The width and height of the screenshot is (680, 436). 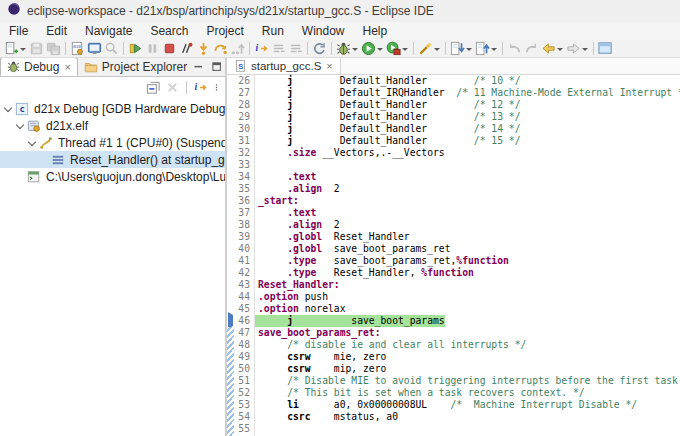 I want to click on back-button, so click(x=552, y=49).